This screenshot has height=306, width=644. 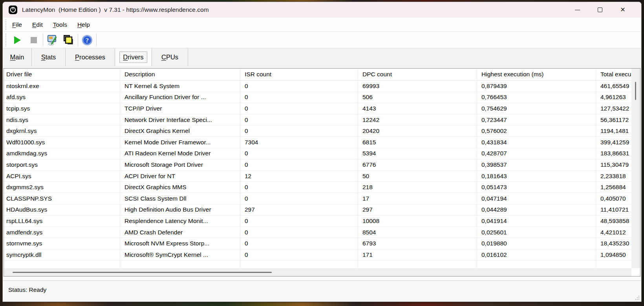 I want to click on cell-dpc: 69993, so click(x=417, y=86).